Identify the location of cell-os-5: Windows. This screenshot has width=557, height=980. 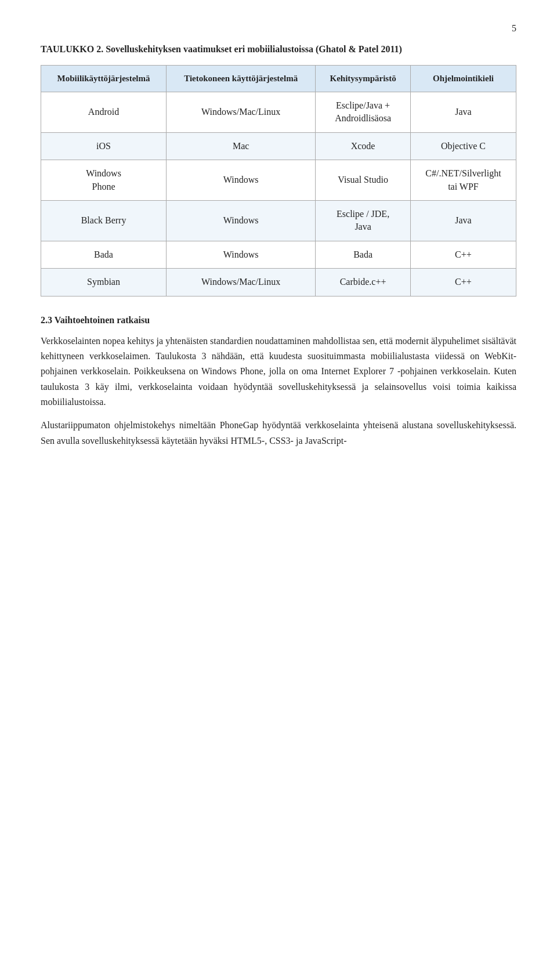
(241, 254).